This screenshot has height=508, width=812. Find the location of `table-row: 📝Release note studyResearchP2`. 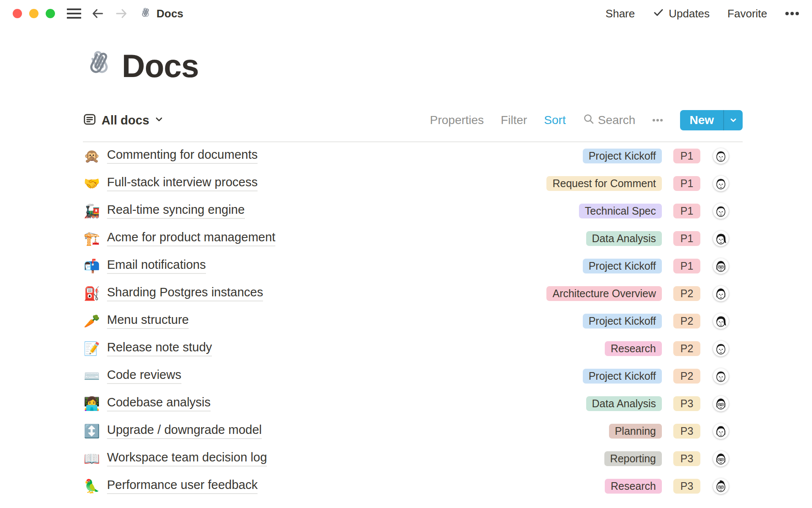

table-row: 📝Release note studyResearchP2 is located at coordinates (413, 349).